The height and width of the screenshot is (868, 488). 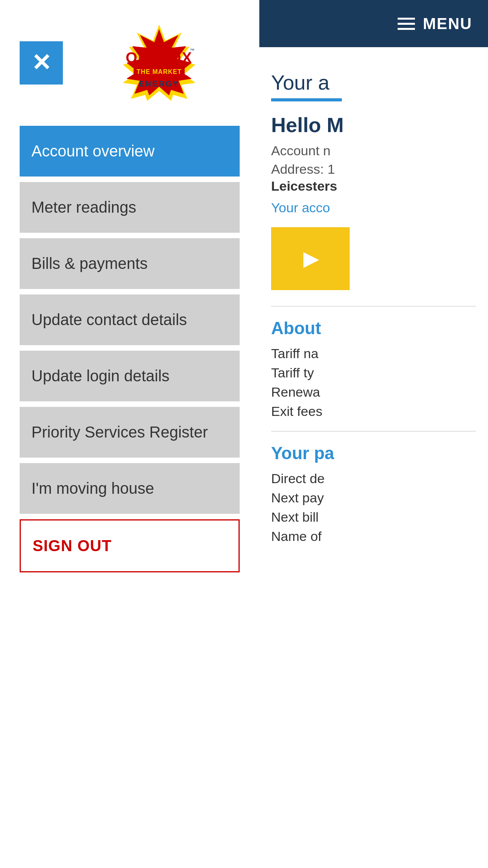 What do you see at coordinates (374, 354) in the screenshot?
I see `tariff-name-item: Tariff na` at bounding box center [374, 354].